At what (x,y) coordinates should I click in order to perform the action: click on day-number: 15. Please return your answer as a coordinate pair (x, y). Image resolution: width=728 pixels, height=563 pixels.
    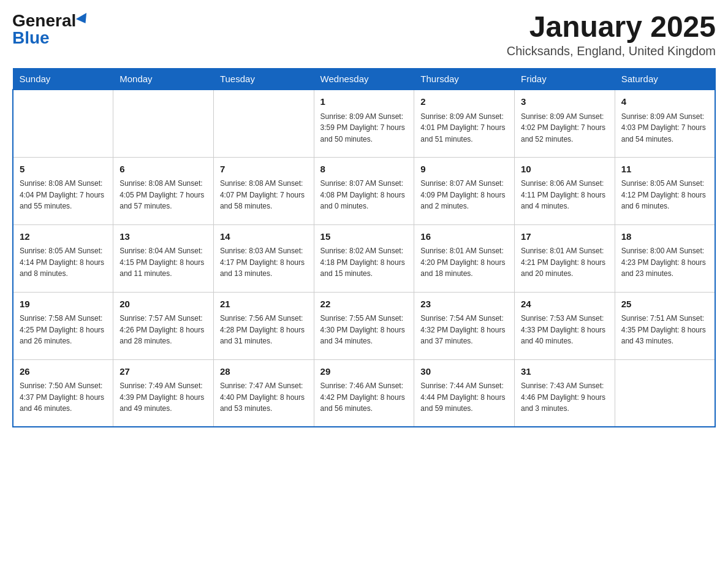
    Looking at the image, I should click on (364, 237).